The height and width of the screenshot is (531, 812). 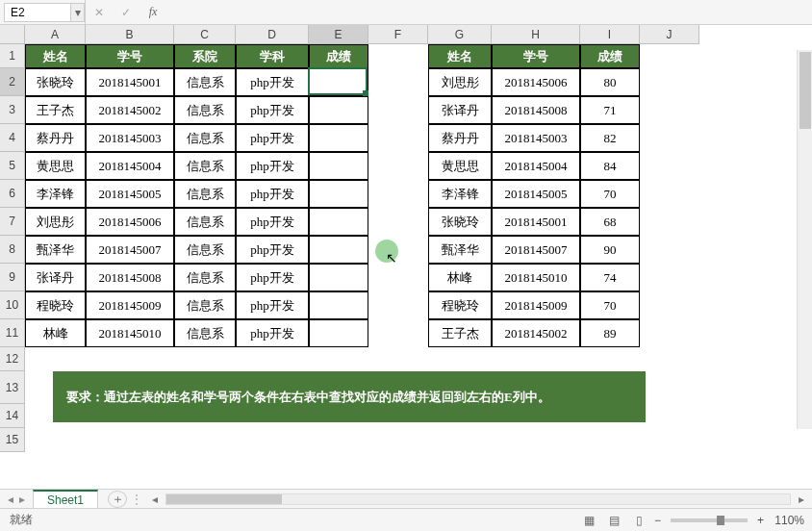 What do you see at coordinates (610, 35) in the screenshot?
I see `column-header-I: I` at bounding box center [610, 35].